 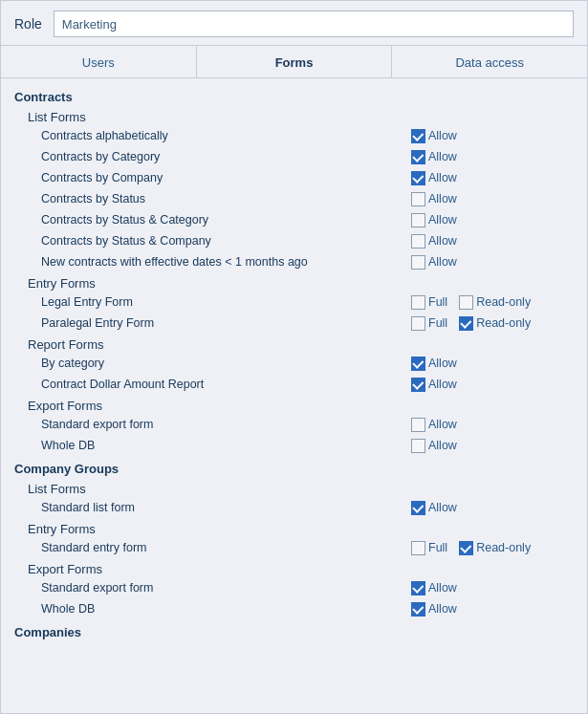 I want to click on group-entry-forms-cg: Entry Forms, so click(x=294, y=528).